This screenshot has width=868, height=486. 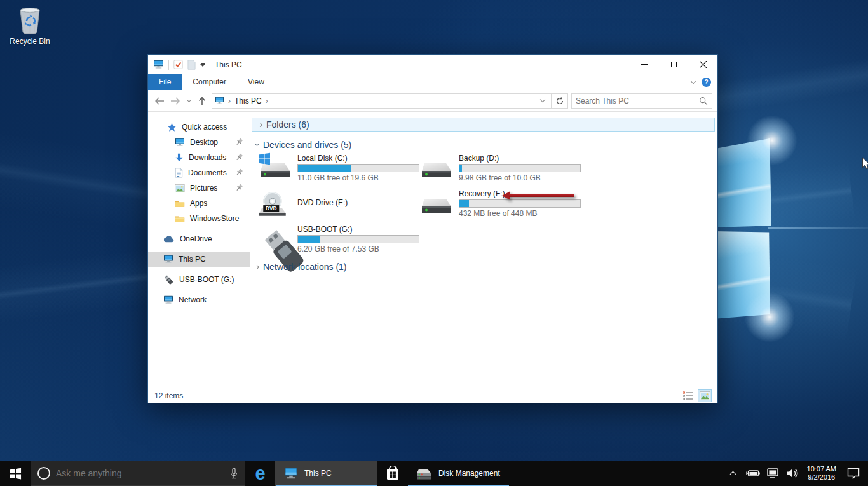 I want to click on taskbar-clock: 10:07 AM 9/2/2016, so click(x=822, y=473).